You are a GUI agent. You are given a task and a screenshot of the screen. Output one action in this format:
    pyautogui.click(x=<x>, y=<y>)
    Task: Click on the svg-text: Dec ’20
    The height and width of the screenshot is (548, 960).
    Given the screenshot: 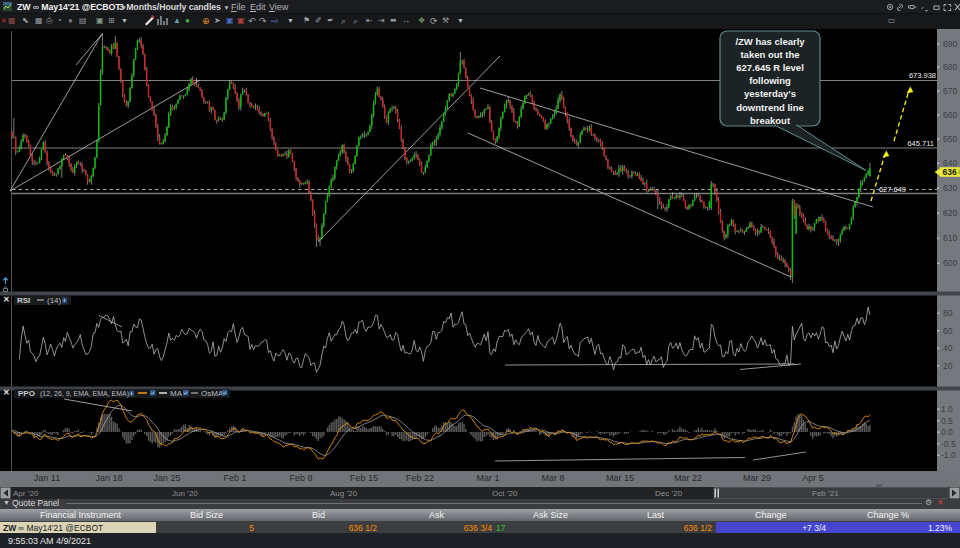 What is the action you would take?
    pyautogui.click(x=669, y=494)
    